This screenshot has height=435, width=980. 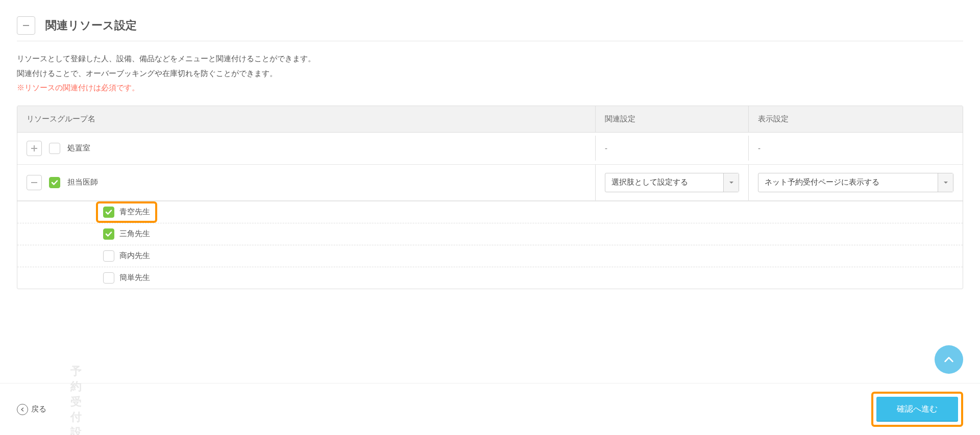 What do you see at coordinates (34, 148) in the screenshot?
I see `expand-button` at bounding box center [34, 148].